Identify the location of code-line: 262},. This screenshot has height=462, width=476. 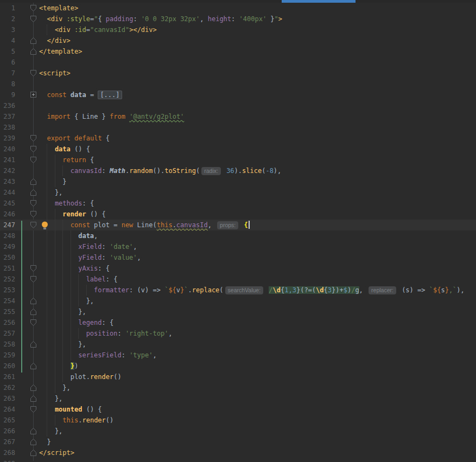
(238, 388).